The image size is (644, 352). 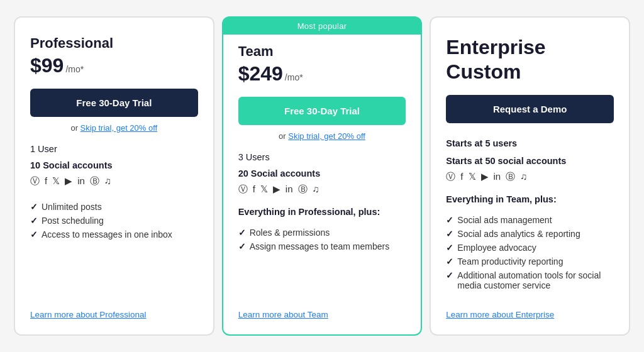 What do you see at coordinates (322, 52) in the screenshot?
I see `plan-name-team: Team` at bounding box center [322, 52].